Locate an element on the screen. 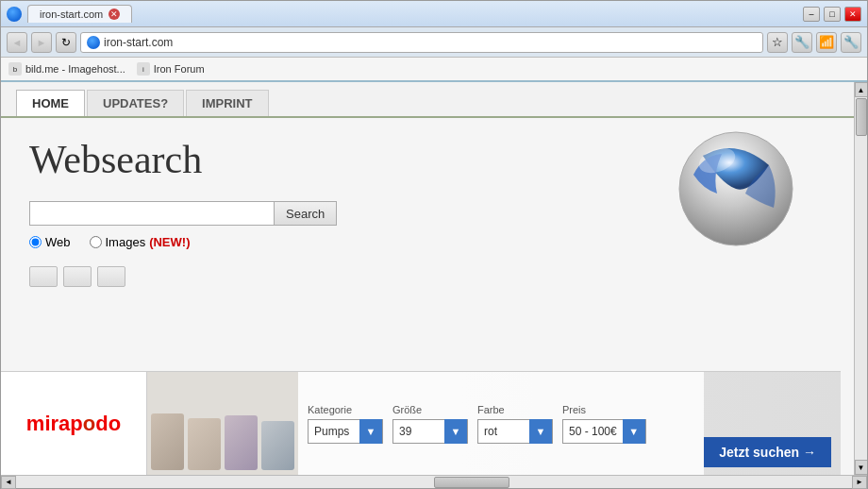 This screenshot has height=489, width=868. images-label: Images is located at coordinates (126, 242).